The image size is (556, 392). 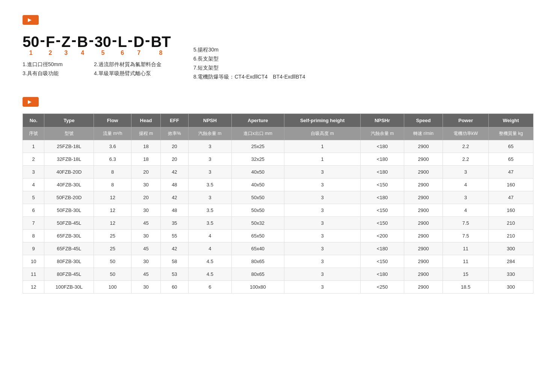 I want to click on cell-1-8: <180, so click(x=382, y=159).